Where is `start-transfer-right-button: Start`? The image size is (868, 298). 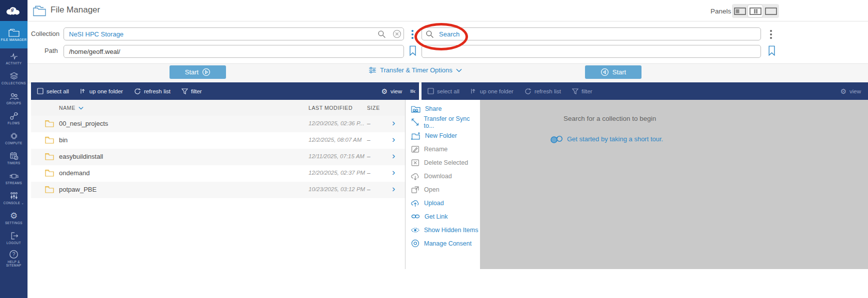 start-transfer-right-button: Start is located at coordinates (613, 72).